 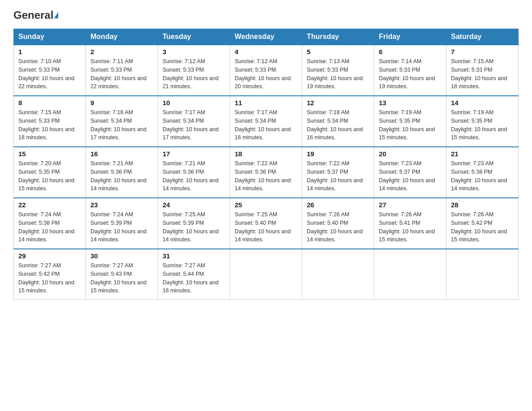 I want to click on calendar-cell: 27Sunrise: 7:26 AMSunset: 5:41 PMDayligh…, so click(x=410, y=223).